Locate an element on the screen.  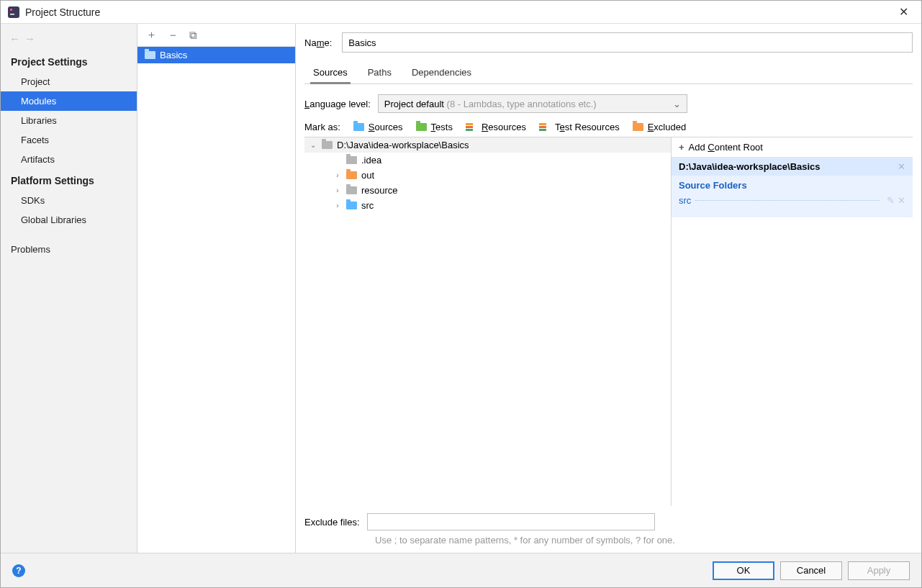
nav-item-facets: Facets is located at coordinates (69, 140).